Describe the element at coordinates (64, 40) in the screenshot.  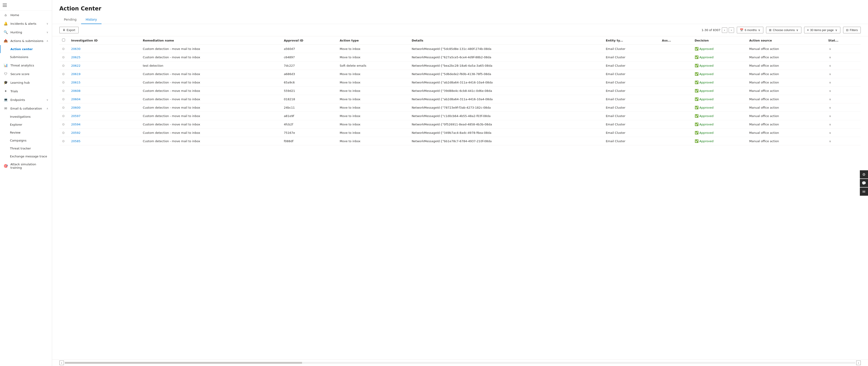
I see `select-all-header` at that location.